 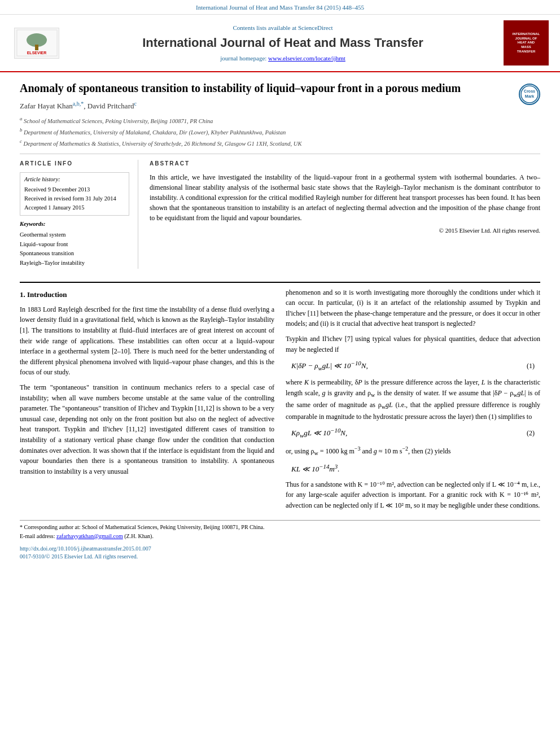 I want to click on doi-link: http://dx.doi.org/10.1016/j.ijheatmasstr…, so click(x=86, y=549).